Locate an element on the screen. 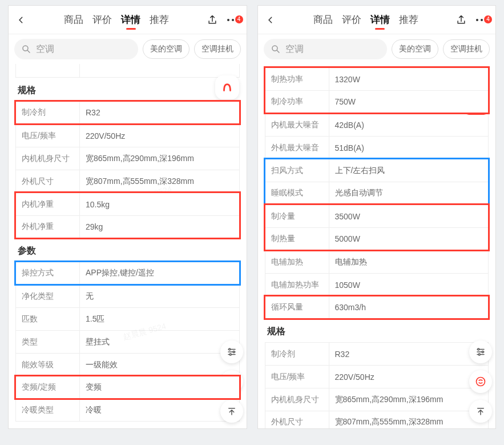 This screenshot has width=504, height=445. row-value: 10.5kg is located at coordinates (160, 205).